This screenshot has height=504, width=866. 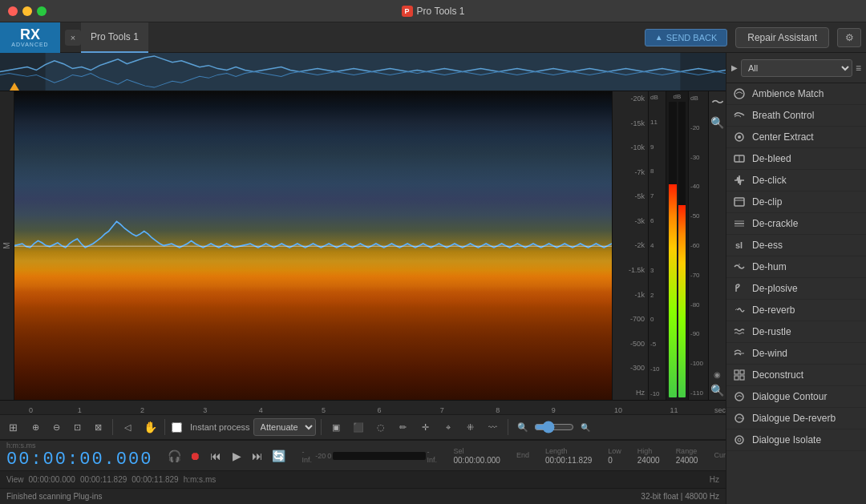 I want to click on freq-zoom-in-button: 🔍, so click(x=523, y=427).